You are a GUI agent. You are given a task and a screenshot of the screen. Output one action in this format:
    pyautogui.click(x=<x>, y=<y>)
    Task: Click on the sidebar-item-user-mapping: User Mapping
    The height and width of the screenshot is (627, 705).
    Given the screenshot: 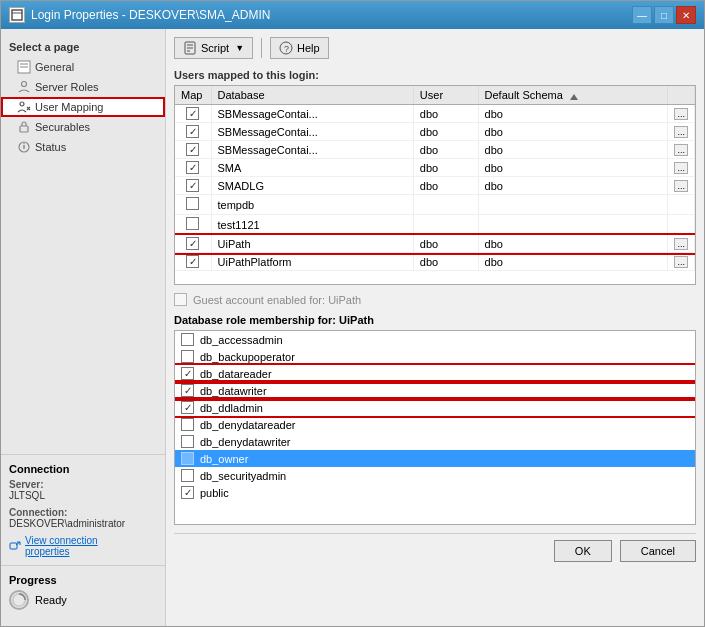 What is the action you would take?
    pyautogui.click(x=83, y=107)
    